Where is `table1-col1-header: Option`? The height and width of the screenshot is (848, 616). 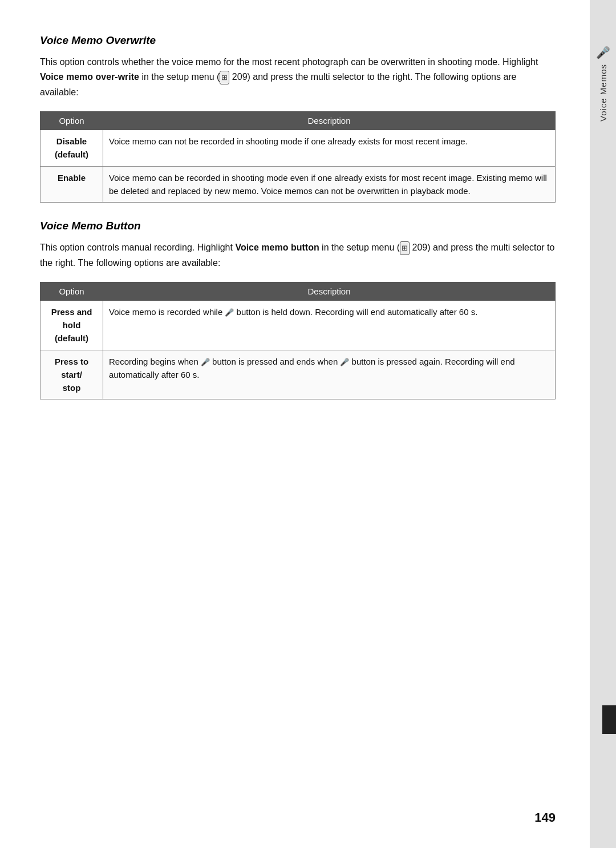
table1-col1-header: Option is located at coordinates (72, 121).